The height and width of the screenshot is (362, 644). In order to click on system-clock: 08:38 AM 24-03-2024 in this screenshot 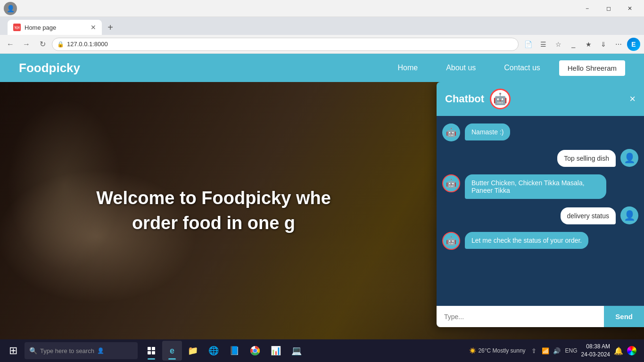, I will do `click(596, 351)`.